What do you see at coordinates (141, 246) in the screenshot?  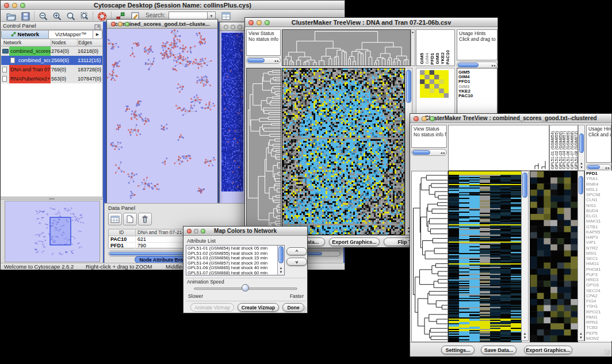 I see `table-cell-value: 790` at bounding box center [141, 246].